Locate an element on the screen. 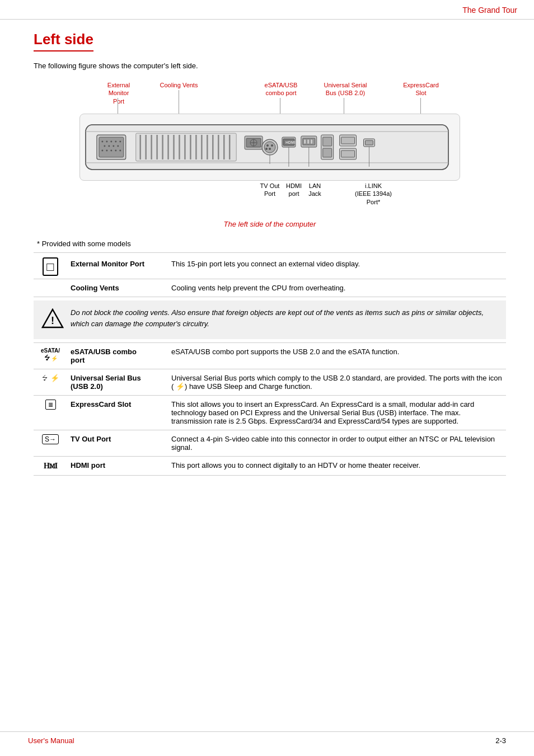 This screenshot has width=534, height=756. table-row: eSATA/⭍⚡ eSATA/USB comboport eSATA/USB c… is located at coordinates (270, 356).